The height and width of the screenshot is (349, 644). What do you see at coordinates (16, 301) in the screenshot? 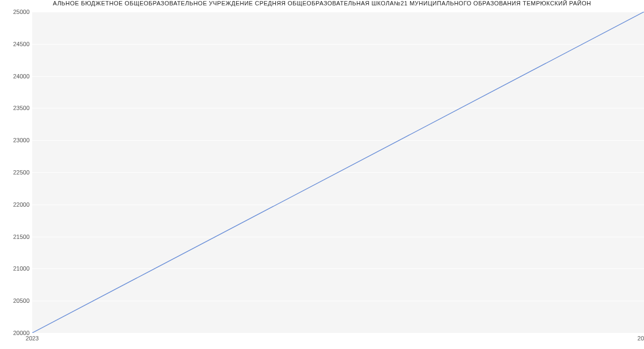
I see `y-tick-label: 20500` at bounding box center [16, 301].